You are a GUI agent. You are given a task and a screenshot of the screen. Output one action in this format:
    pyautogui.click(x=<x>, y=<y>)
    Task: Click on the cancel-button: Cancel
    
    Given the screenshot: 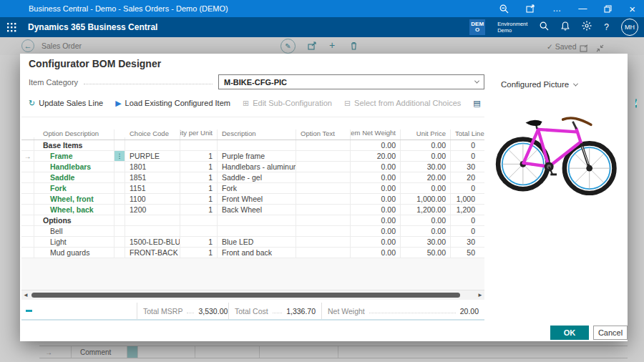 What is the action you would take?
    pyautogui.click(x=610, y=333)
    